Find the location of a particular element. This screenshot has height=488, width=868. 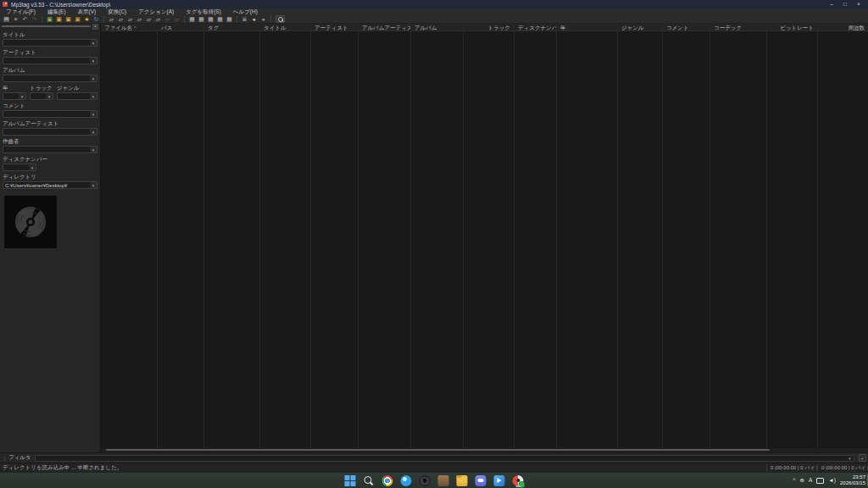

column-disc-number: ディスクナンバー is located at coordinates (536, 27).